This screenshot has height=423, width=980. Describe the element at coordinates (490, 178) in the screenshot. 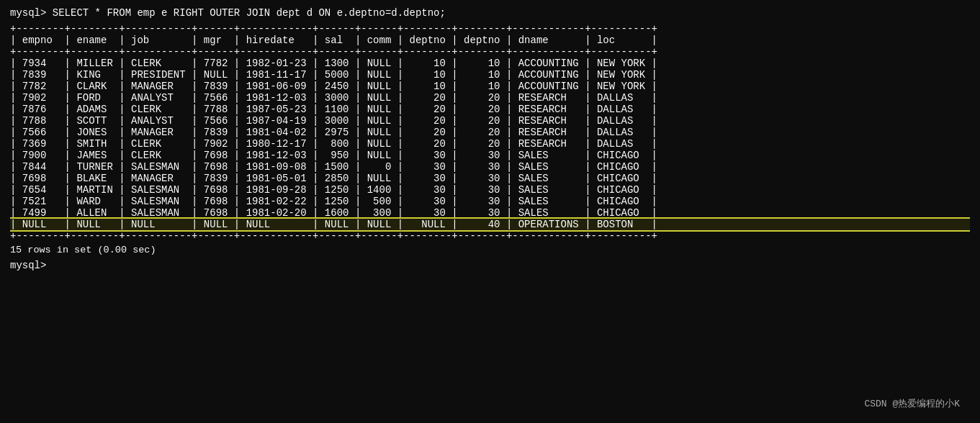

I see `table-row: | 7698 | BLAKE | MANAGER | 7839 | 1981-0…` at that location.